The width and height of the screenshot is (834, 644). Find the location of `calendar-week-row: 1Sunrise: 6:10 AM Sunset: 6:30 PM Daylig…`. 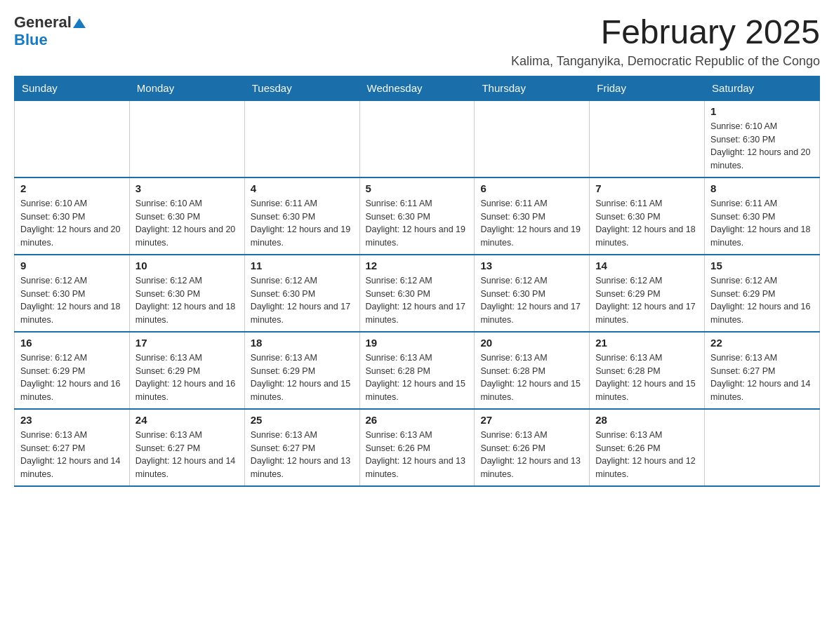

calendar-week-row: 1Sunrise: 6:10 AM Sunset: 6:30 PM Daylig… is located at coordinates (417, 139).